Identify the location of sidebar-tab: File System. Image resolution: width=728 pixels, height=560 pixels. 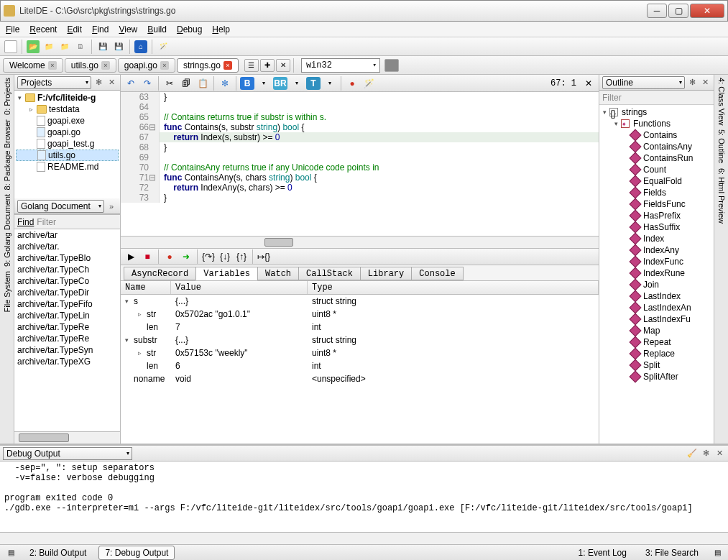
(7, 292).